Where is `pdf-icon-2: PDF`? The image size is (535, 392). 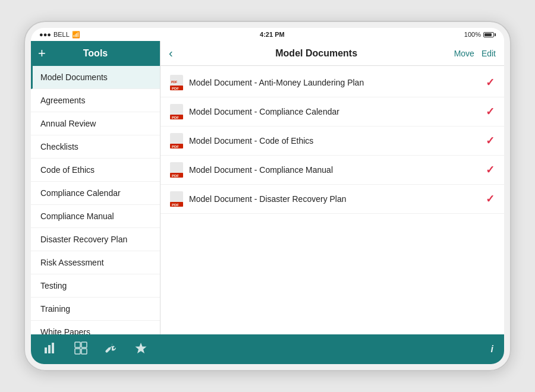 pdf-icon-2: PDF is located at coordinates (177, 112).